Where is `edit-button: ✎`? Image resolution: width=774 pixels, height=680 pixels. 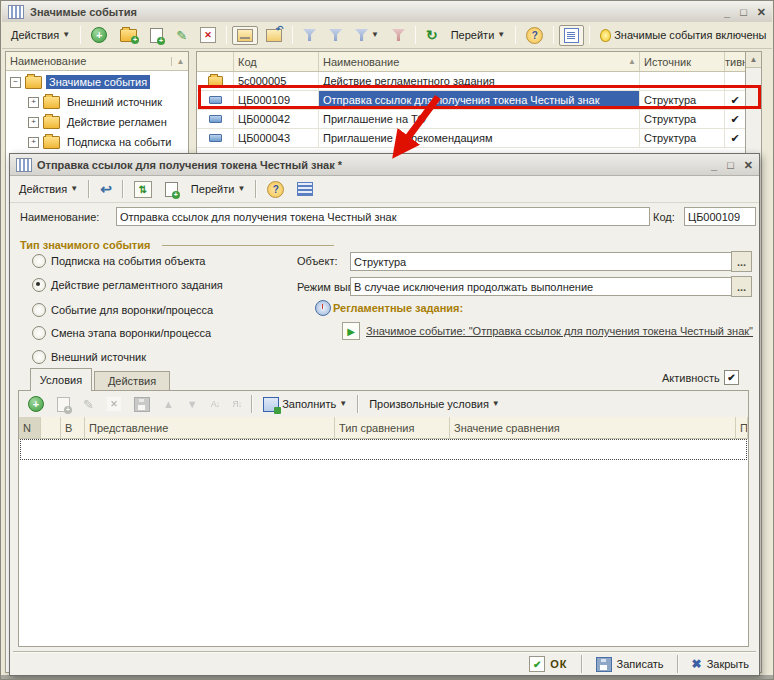
edit-button: ✎ is located at coordinates (182, 36).